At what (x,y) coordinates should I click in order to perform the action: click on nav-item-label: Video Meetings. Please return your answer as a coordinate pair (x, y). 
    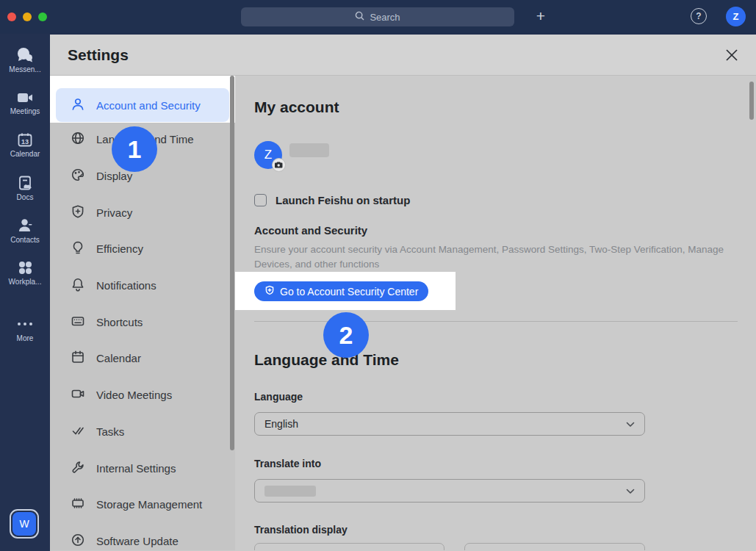
    Looking at the image, I should click on (134, 395).